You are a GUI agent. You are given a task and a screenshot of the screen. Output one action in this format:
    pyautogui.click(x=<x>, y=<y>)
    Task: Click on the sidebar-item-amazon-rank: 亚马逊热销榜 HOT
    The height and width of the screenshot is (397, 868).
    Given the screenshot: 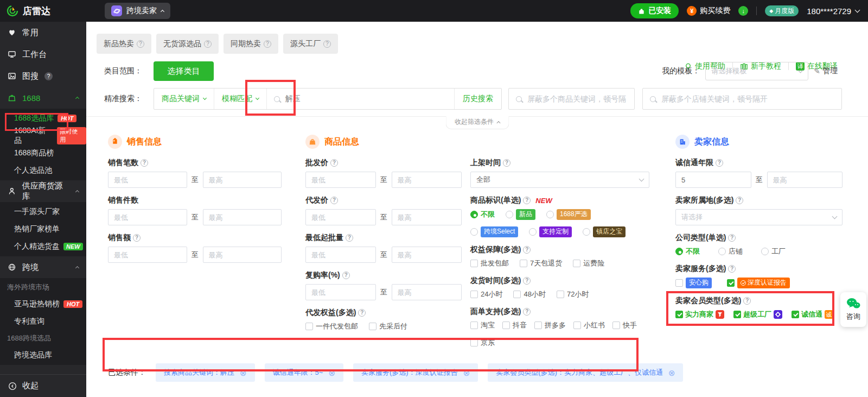 What is the action you would take?
    pyautogui.click(x=43, y=304)
    